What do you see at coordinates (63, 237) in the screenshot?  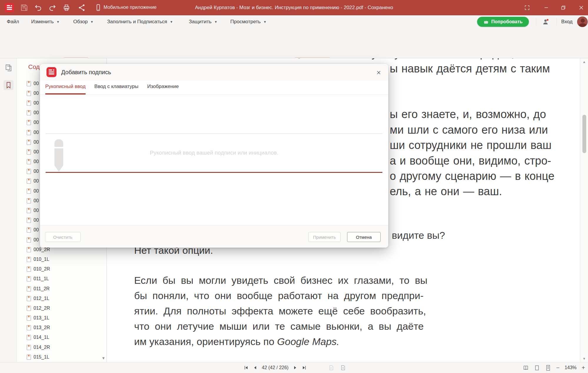 I see `clear-button: Очистить` at bounding box center [63, 237].